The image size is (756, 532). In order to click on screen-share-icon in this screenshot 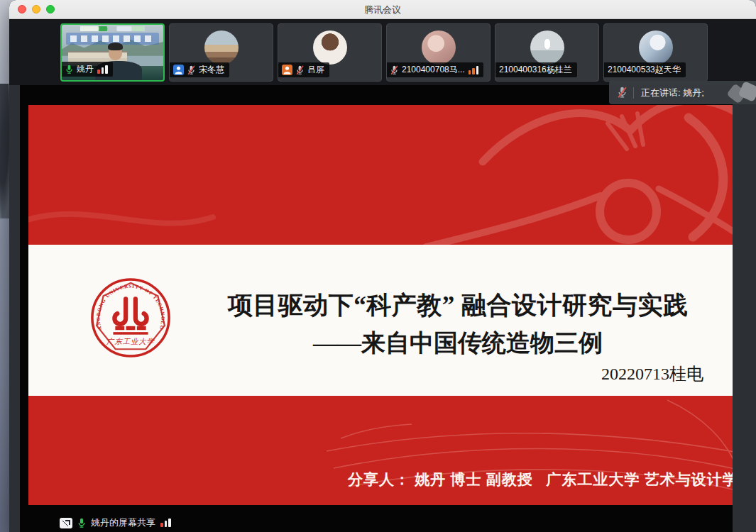, I will do `click(66, 523)`.